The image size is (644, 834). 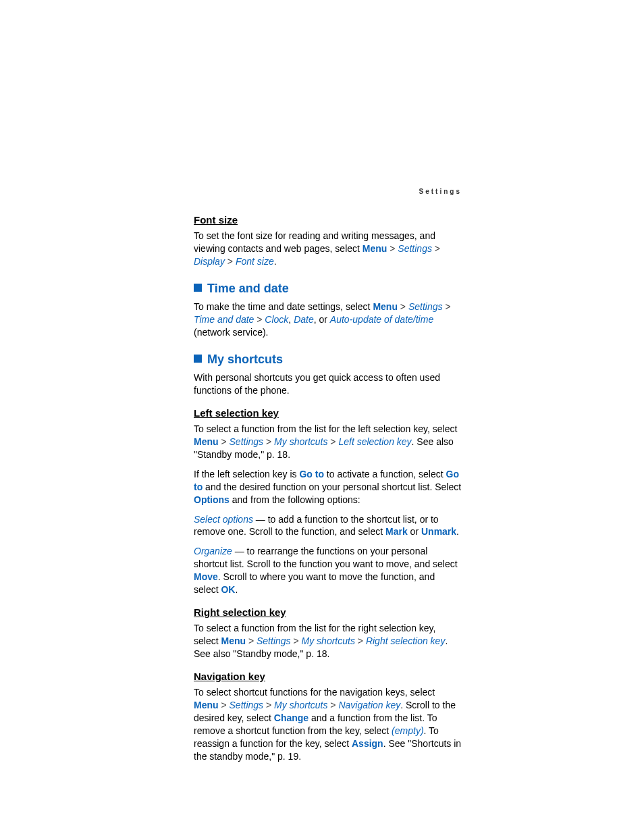 I want to click on rightselkey-link: Right selection key, so click(x=406, y=641).